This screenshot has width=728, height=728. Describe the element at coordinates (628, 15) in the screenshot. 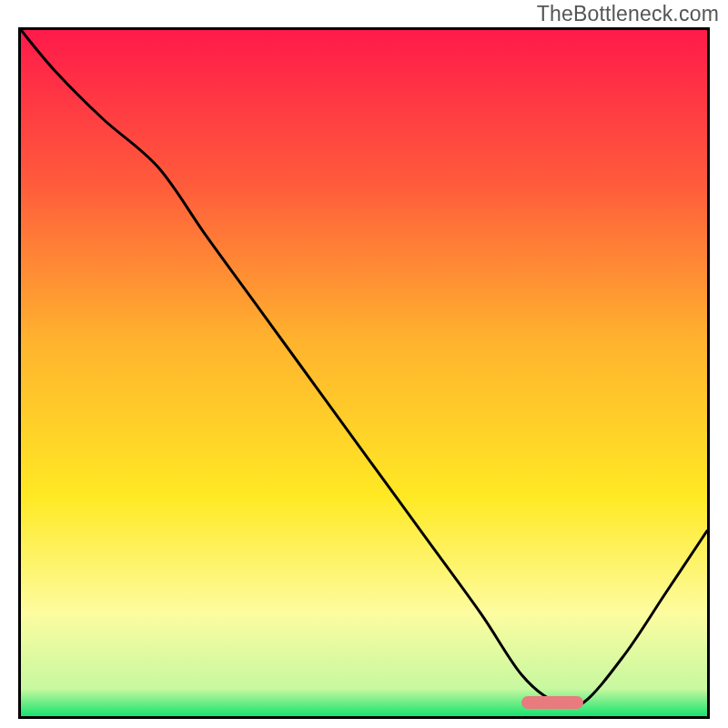

I see `watermark-text: TheBottleneck.com` at that location.